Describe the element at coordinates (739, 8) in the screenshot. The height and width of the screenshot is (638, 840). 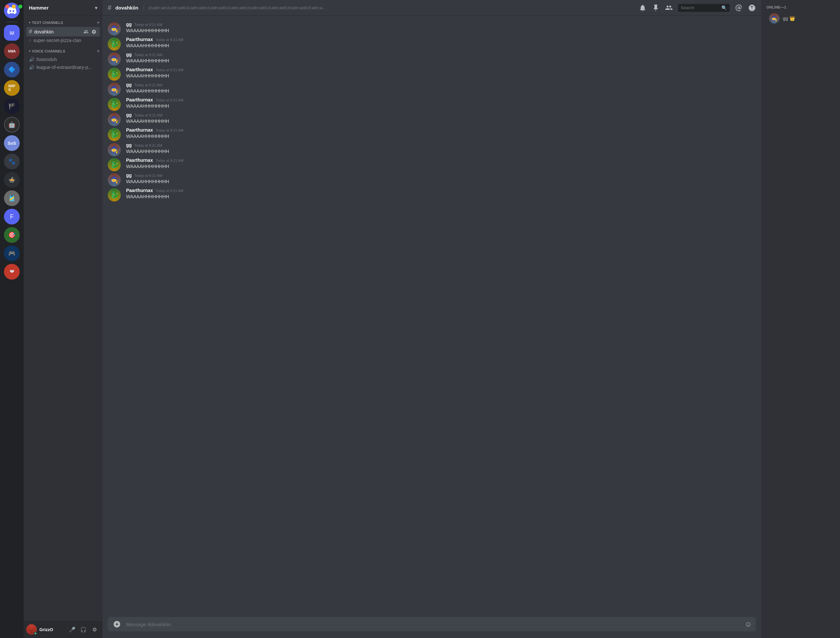
I see `at-icon` at that location.